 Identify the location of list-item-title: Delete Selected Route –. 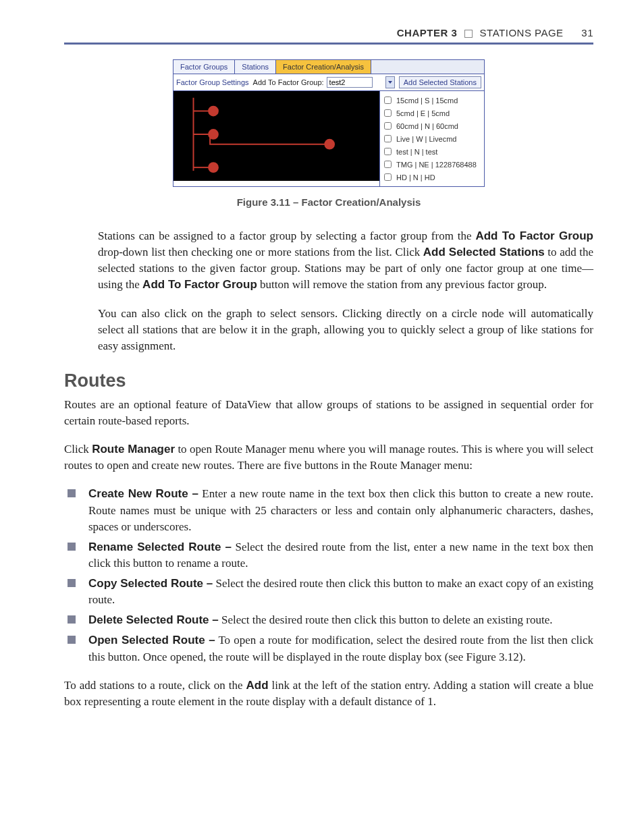
(154, 619).